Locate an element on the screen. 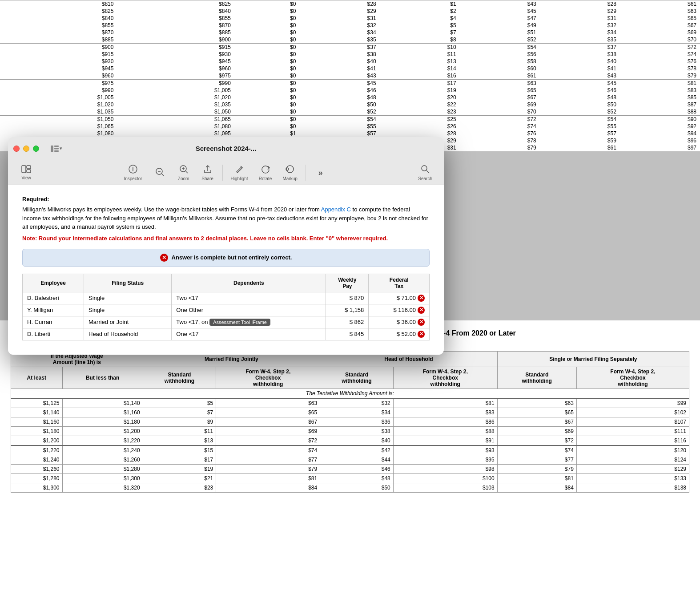  wage-table-row: $1,125$1,140$5$63$32$81$63$99 is located at coordinates (350, 403).